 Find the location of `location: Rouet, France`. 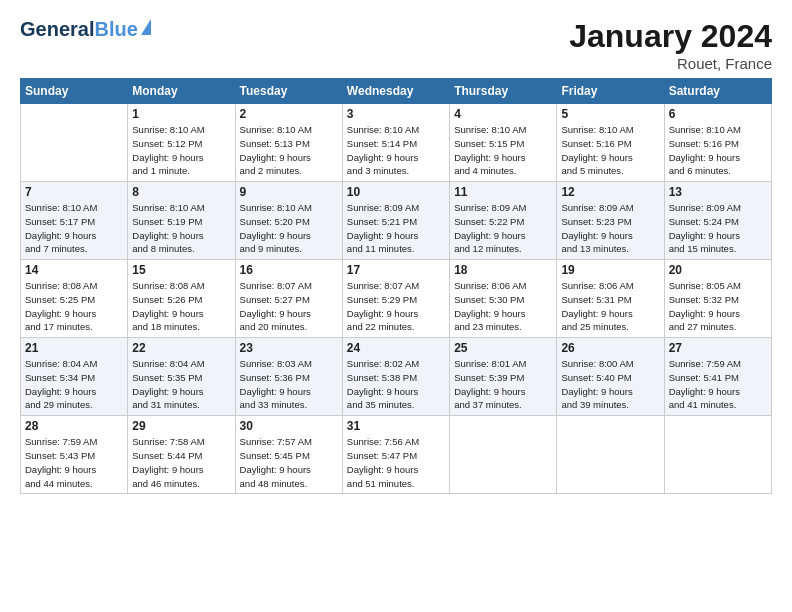

location: Rouet, France is located at coordinates (670, 64).